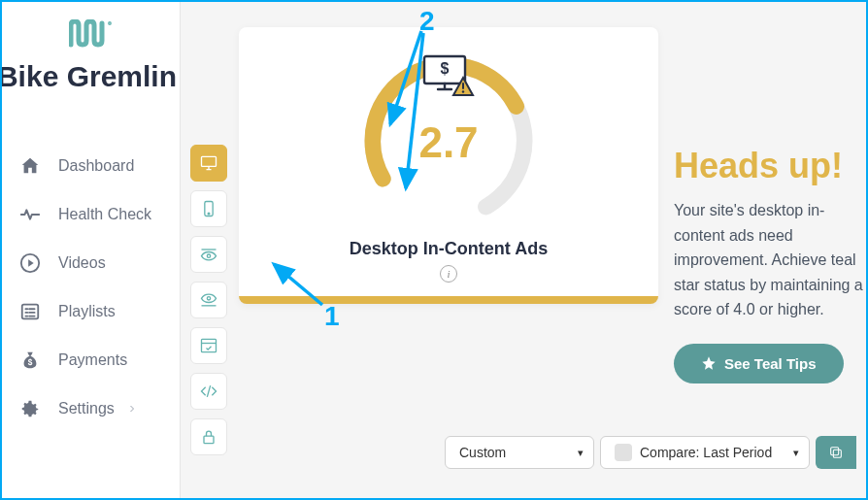 Image resolution: width=868 pixels, height=500 pixels. What do you see at coordinates (770, 166) in the screenshot?
I see `heads-up-heading: Heads up!` at bounding box center [770, 166].